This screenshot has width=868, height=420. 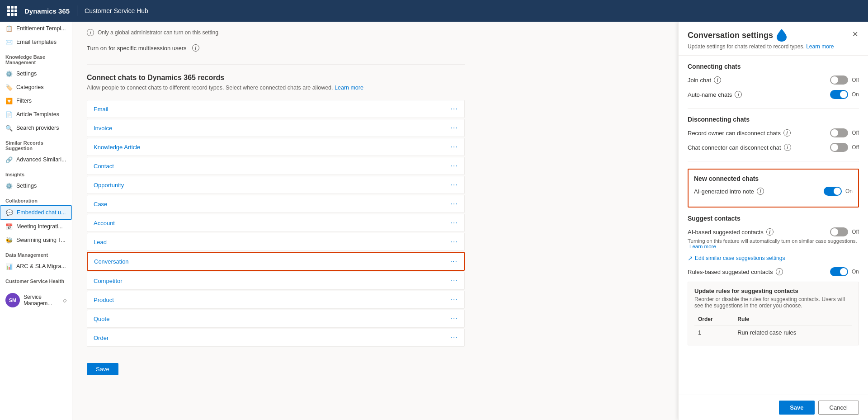 I want to click on sidebar-item-meeting: 📅 Meeting integrati..., so click(x=36, y=227).